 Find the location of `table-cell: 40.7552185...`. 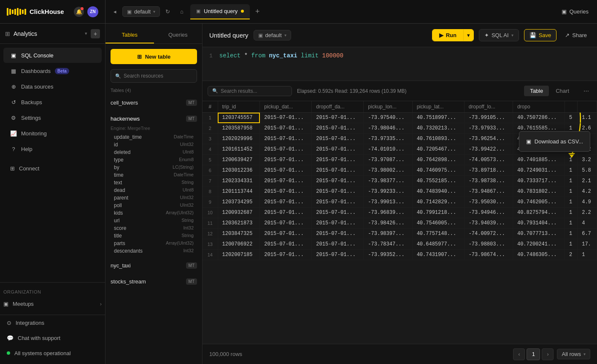

table-cell: 40.7552185... is located at coordinates (438, 181).